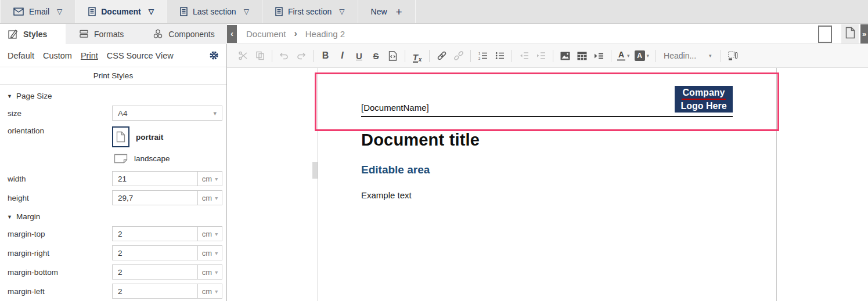  Describe the element at coordinates (232, 34) in the screenshot. I see `collapse-panel-button: ‹` at that location.